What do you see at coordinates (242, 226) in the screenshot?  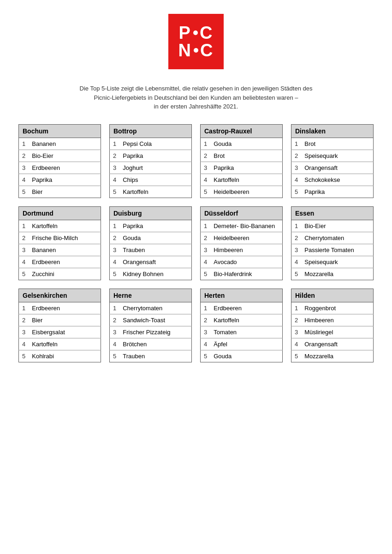 I see `table-row: 1Demeter- Bio-Bananen` at bounding box center [242, 226].